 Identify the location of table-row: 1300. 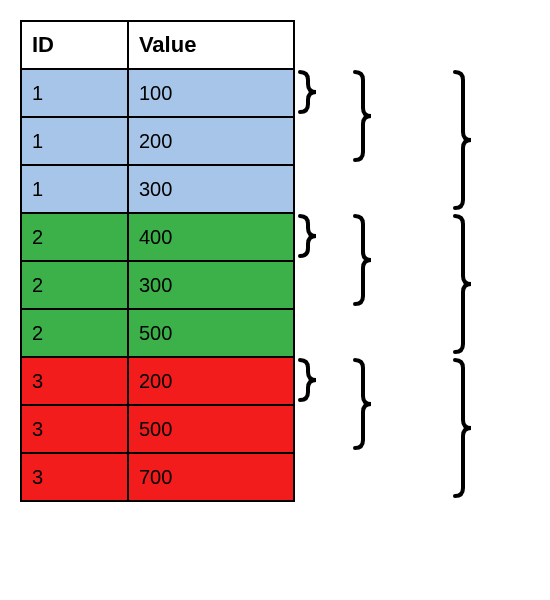
(158, 189).